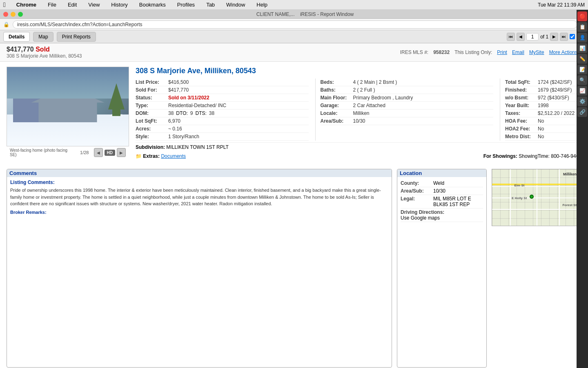  What do you see at coordinates (439, 183) in the screenshot?
I see `county-value: Weld` at bounding box center [439, 183].